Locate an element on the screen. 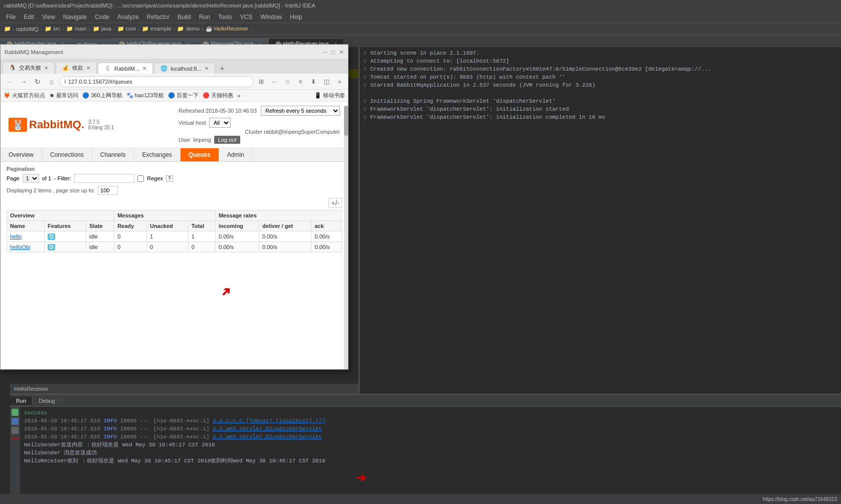 This screenshot has height=504, width=841. menu-vcs: VCS is located at coordinates (247, 17).